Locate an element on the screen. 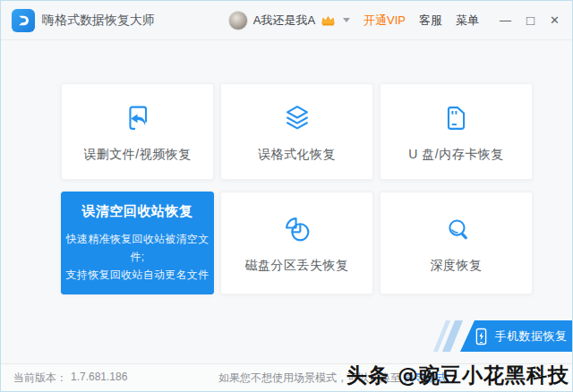 The width and height of the screenshot is (573, 392). chevron-down-icon is located at coordinates (346, 20).